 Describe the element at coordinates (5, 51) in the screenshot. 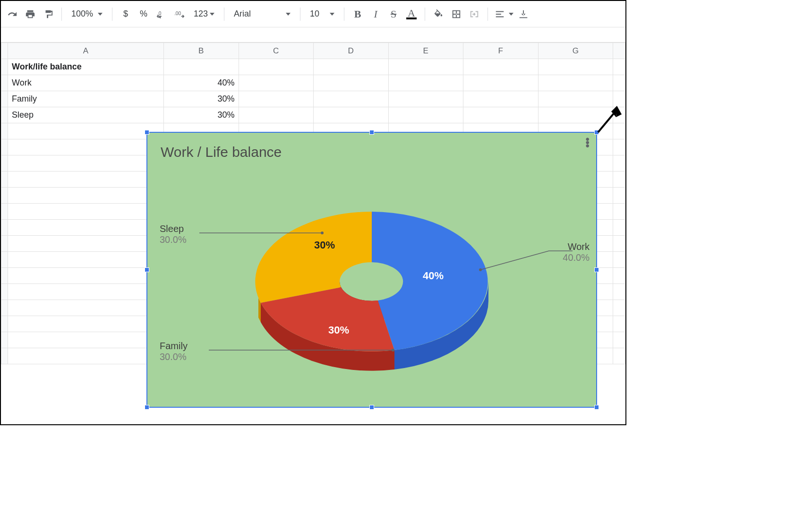

I see `select-all-corner` at that location.